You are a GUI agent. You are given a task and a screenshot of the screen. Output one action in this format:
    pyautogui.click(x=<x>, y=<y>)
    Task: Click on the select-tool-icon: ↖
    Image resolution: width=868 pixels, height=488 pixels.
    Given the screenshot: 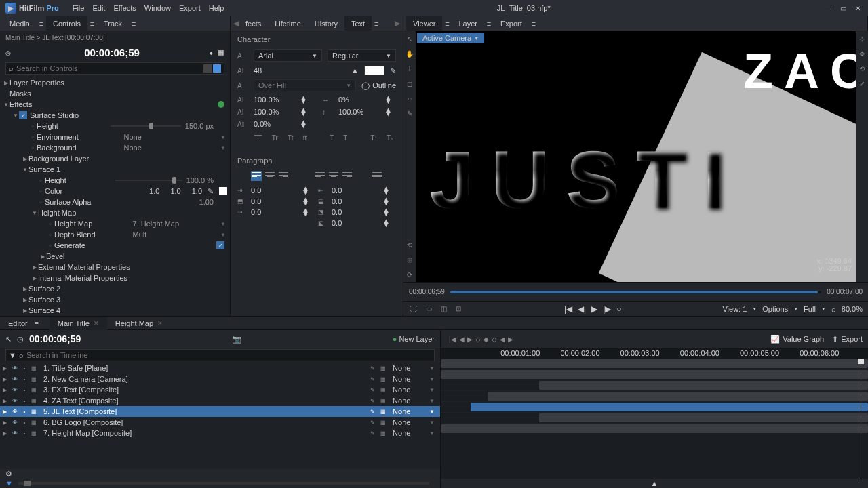 What is the action you would take?
    pyautogui.click(x=410, y=39)
    